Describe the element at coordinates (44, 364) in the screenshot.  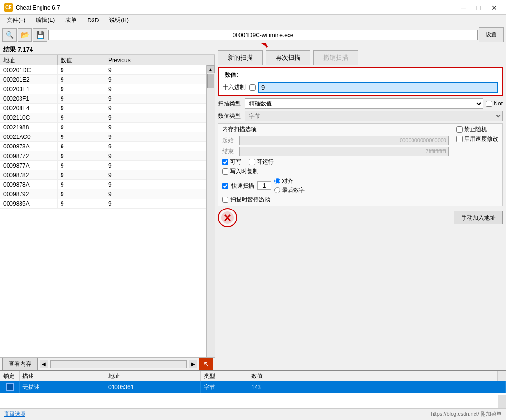
I see `scroll-left-button: ◀` at that location.